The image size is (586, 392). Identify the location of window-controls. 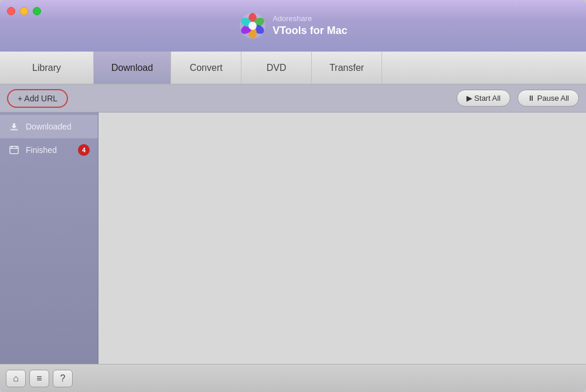
(24, 11).